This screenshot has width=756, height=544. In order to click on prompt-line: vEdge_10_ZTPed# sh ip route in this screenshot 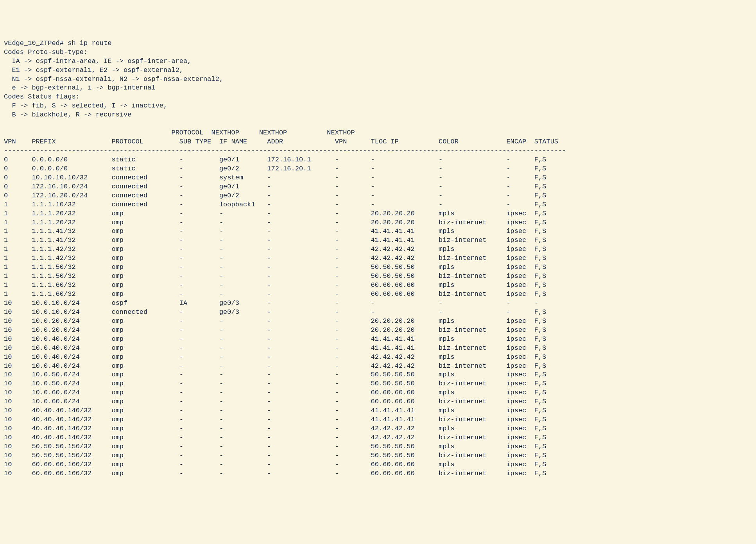, I will do `click(58, 43)`.